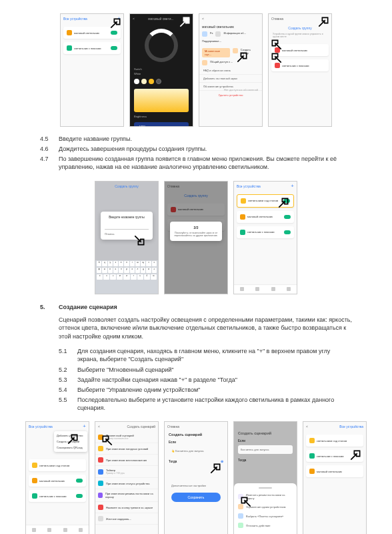 The height and width of the screenshot is (534, 392). Describe the element at coordinates (221, 63) in the screenshot. I see `share-label: Общий доступ к ...` at that location.